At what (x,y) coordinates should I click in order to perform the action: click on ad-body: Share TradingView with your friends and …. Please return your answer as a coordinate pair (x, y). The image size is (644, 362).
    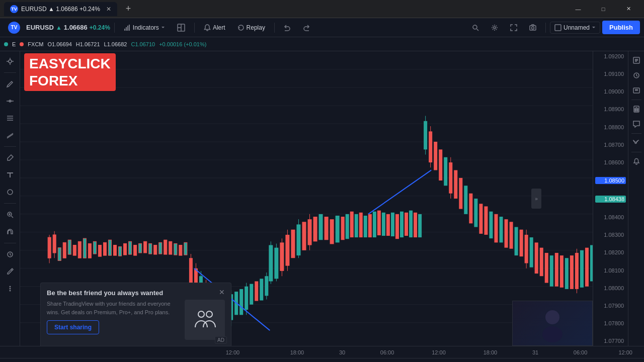
    Looking at the image, I should click on (136, 320).